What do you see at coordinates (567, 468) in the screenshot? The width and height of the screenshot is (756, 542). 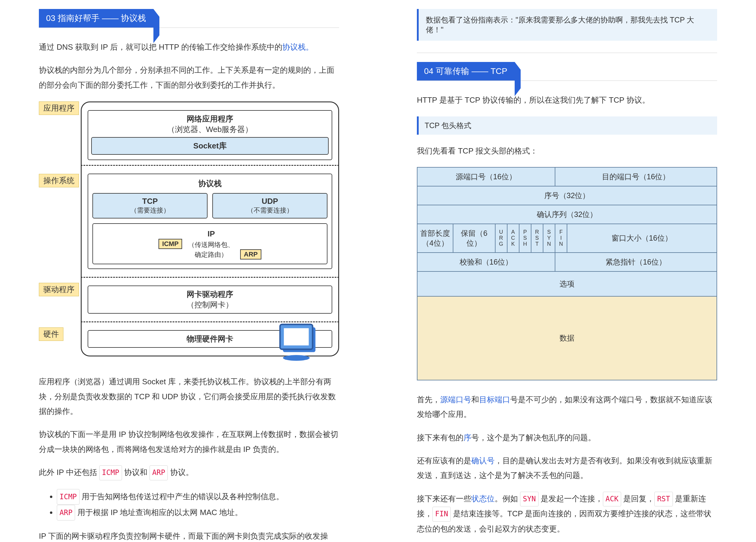 I see `para-r5: 还有应该有的是确认号，目的是确认发出去对方是否有收到。如果没有收到就应该重新发送…` at bounding box center [567, 468].